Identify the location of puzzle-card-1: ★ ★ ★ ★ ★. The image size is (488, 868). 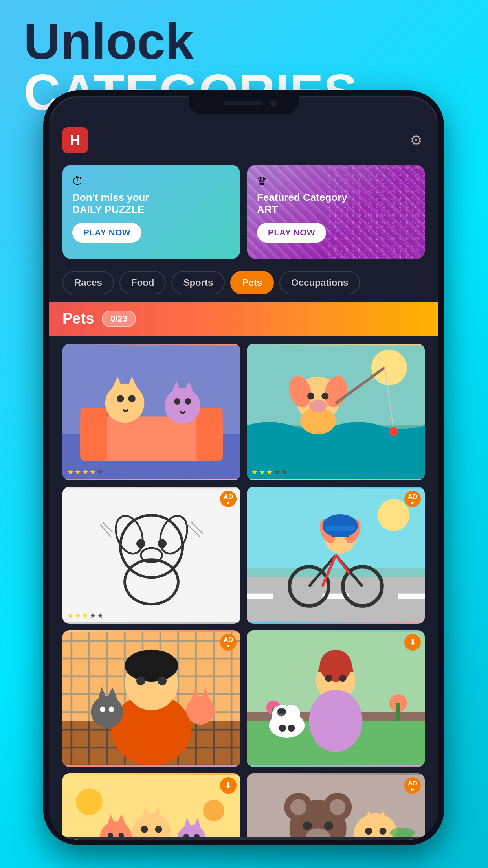
(152, 412).